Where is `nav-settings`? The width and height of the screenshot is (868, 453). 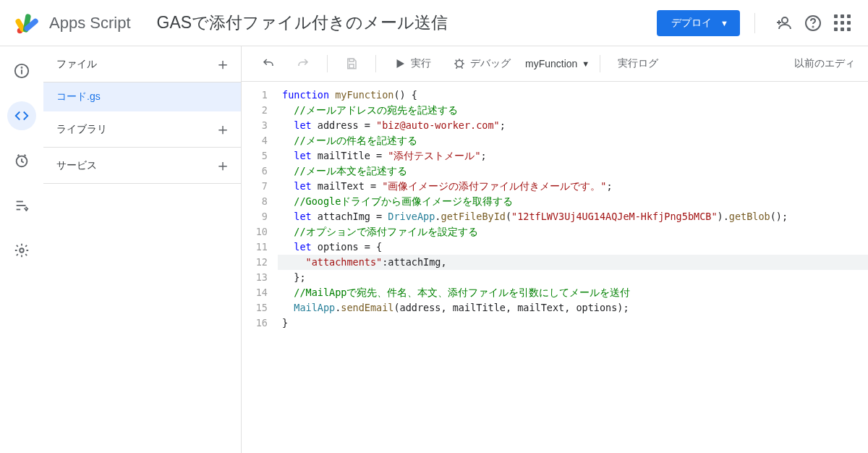
nav-settings is located at coordinates (22, 250).